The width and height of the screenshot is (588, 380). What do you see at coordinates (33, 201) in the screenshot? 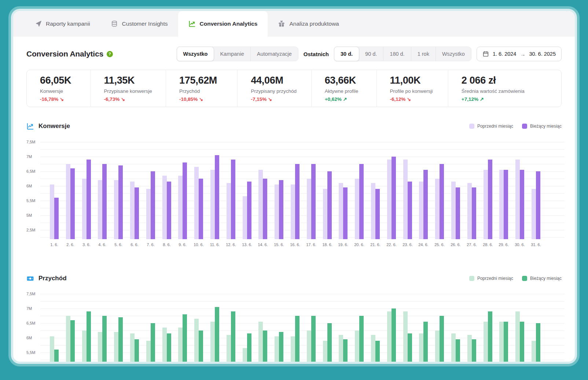
I see `y-axis-label: 5,5M` at bounding box center [33, 201].